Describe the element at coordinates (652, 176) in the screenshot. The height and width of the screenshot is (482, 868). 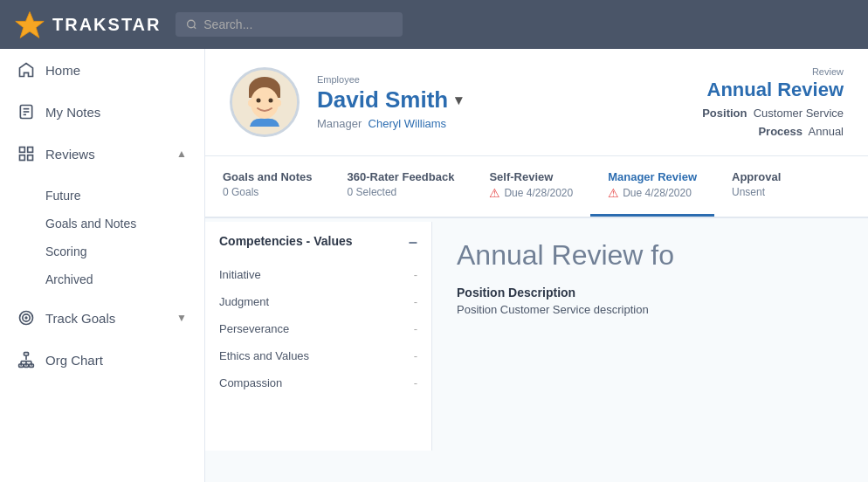
I see `tab-label: Manager Review` at that location.